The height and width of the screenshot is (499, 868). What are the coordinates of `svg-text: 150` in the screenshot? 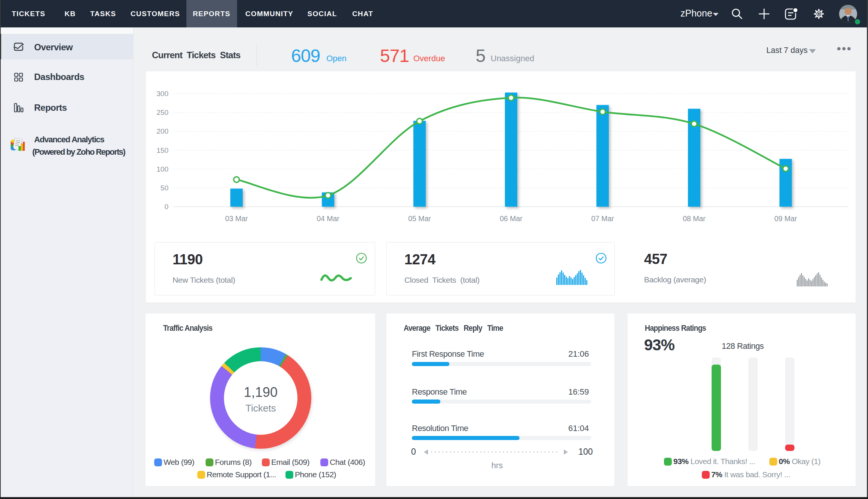 It's located at (162, 150).